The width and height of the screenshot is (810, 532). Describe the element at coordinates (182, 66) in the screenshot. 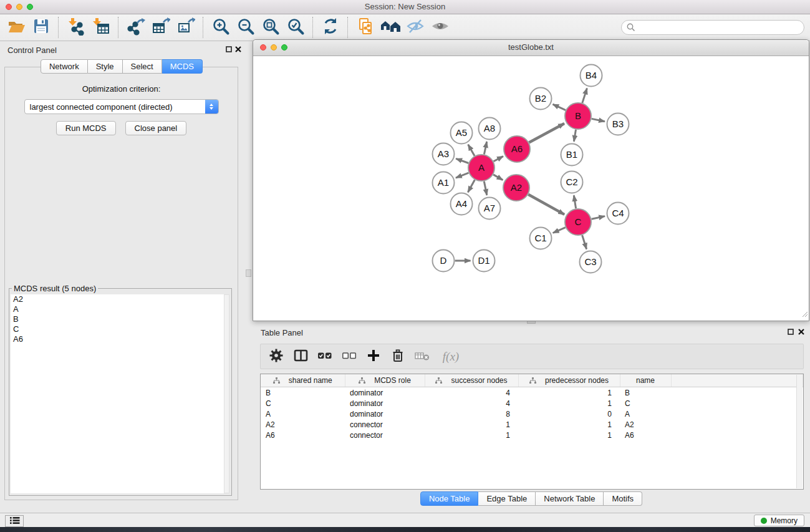

I see `tab-mcds: MCDS` at that location.